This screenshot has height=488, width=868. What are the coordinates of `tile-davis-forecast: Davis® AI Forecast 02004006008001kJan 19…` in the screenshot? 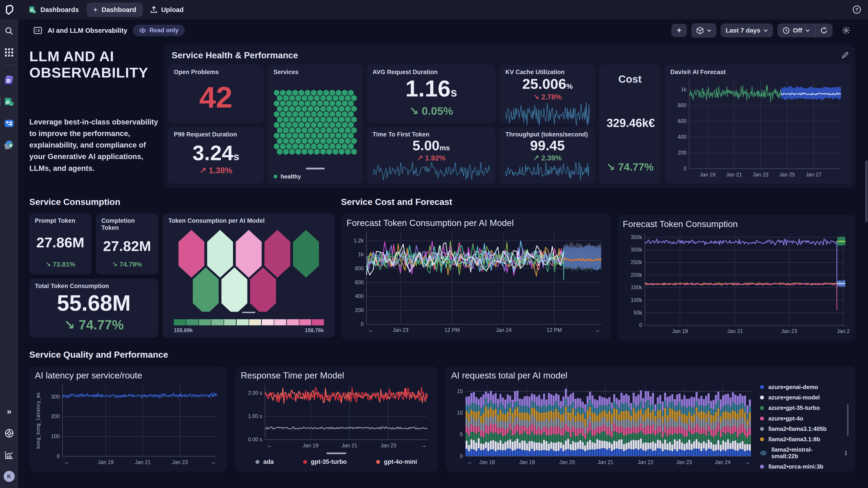 It's located at (758, 124).